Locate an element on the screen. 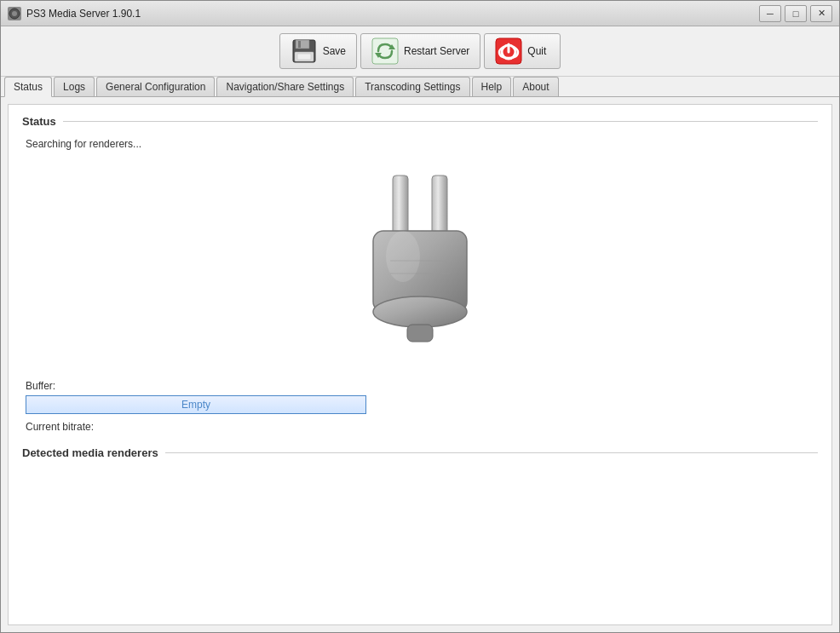 Image resolution: width=840 pixels, height=633 pixels. detected-section-header: Detected media renderers is located at coordinates (420, 453).